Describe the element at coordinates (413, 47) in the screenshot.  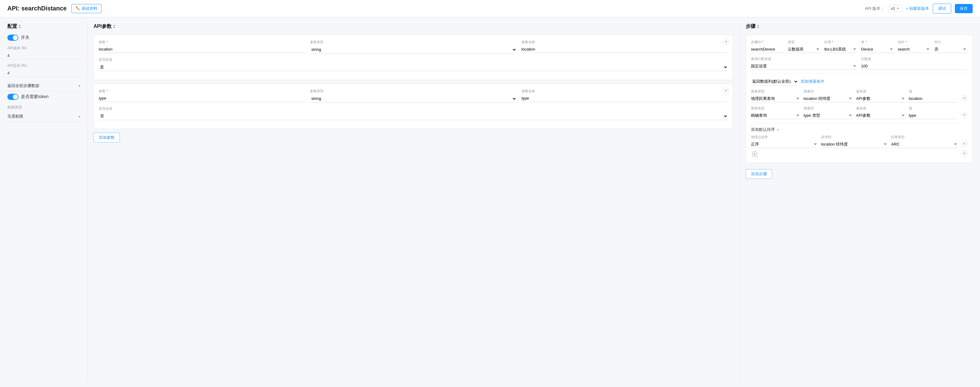
I see `param-row-1: 参数 * 参数类型 string 参数名称` at that location.